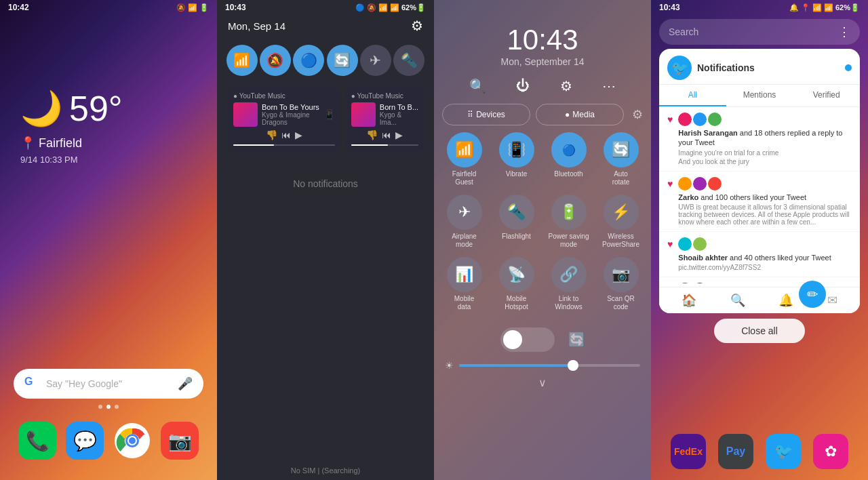  What do you see at coordinates (670, 7) in the screenshot?
I see `tw-time: 10:43` at bounding box center [670, 7].